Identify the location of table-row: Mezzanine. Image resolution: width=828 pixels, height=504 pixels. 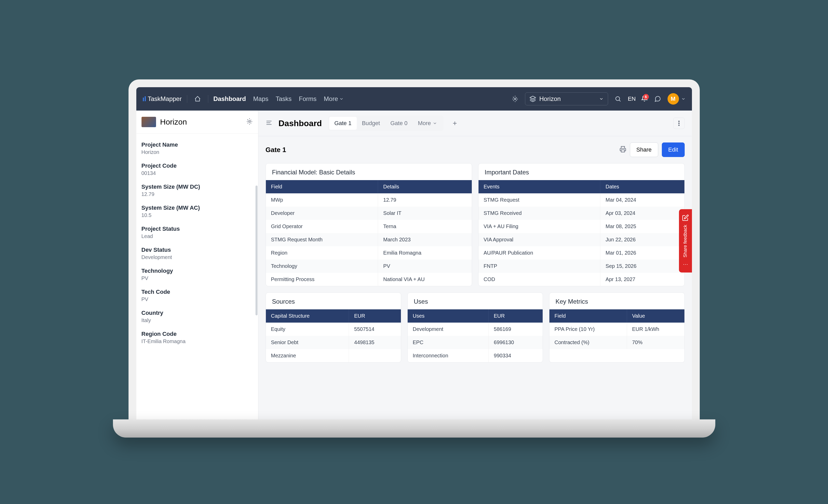
(333, 355).